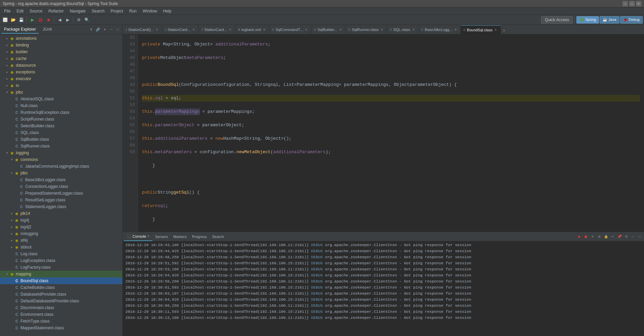 This screenshot has height=336, width=644. I want to click on tree-item-resultsetlogger: C ResultSetLogger.class, so click(61, 200).